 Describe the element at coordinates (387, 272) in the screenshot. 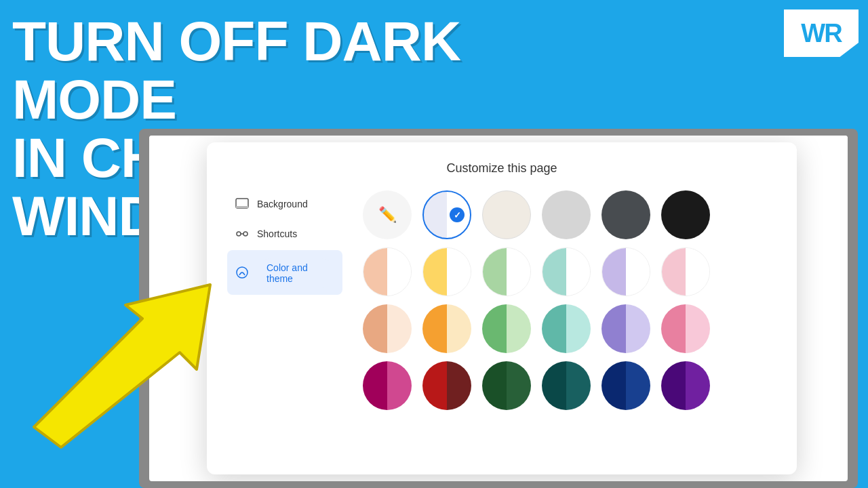

I see `color-peach-light` at that location.